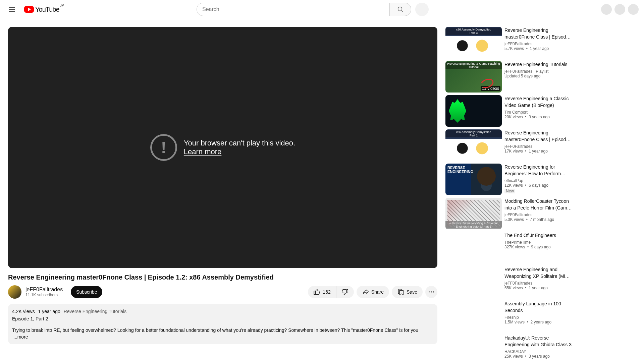  What do you see at coordinates (538, 112) in the screenshot?
I see `recommendation-channel: Tim Comport` at bounding box center [538, 112].